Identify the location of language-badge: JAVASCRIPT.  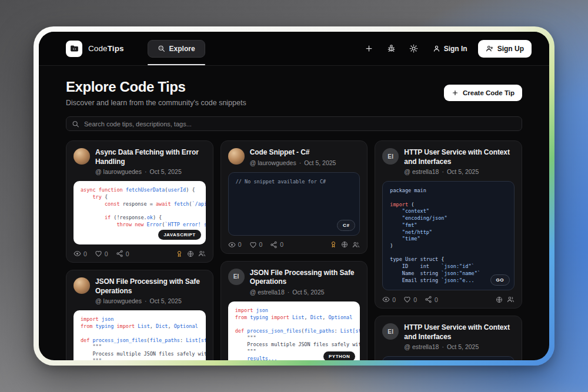
(180, 235).